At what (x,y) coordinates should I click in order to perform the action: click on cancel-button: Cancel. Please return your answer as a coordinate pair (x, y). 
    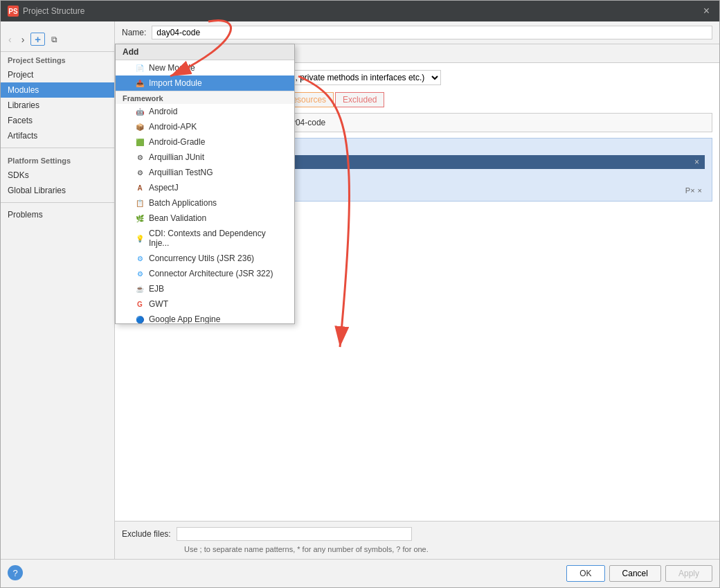
    Looking at the image, I should click on (636, 573).